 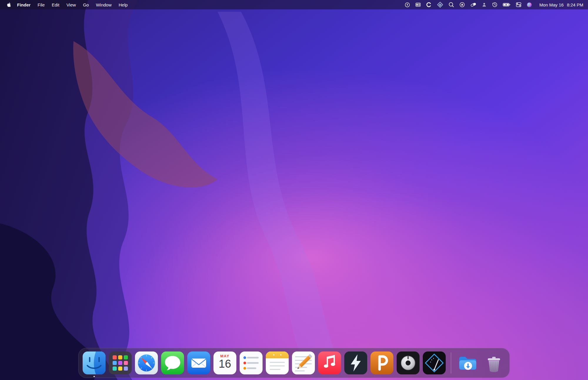 I want to click on downloads-folder-icon, so click(x=468, y=363).